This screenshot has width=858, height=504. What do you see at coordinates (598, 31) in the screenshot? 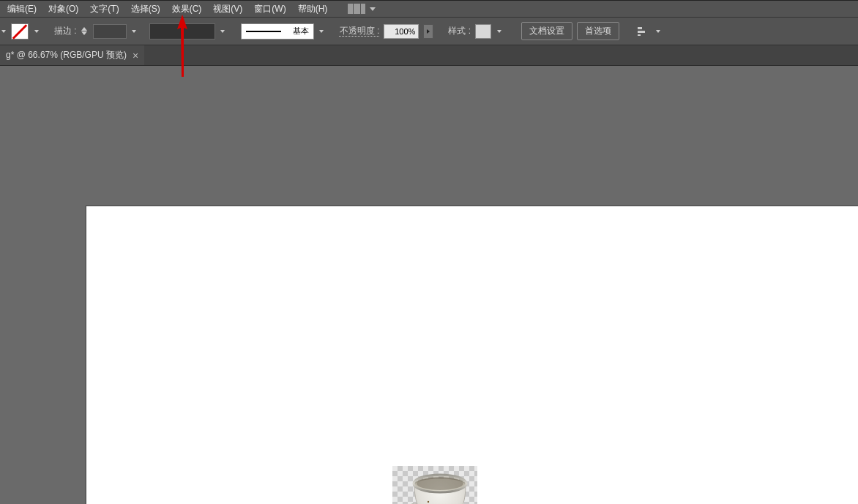
I see `prefs-button: 首选项` at bounding box center [598, 31].